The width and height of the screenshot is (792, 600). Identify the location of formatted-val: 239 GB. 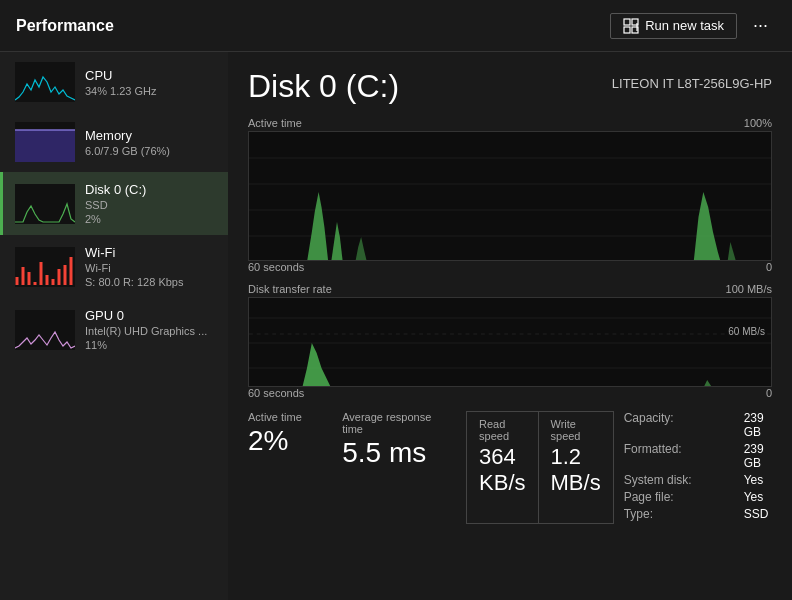
(758, 456).